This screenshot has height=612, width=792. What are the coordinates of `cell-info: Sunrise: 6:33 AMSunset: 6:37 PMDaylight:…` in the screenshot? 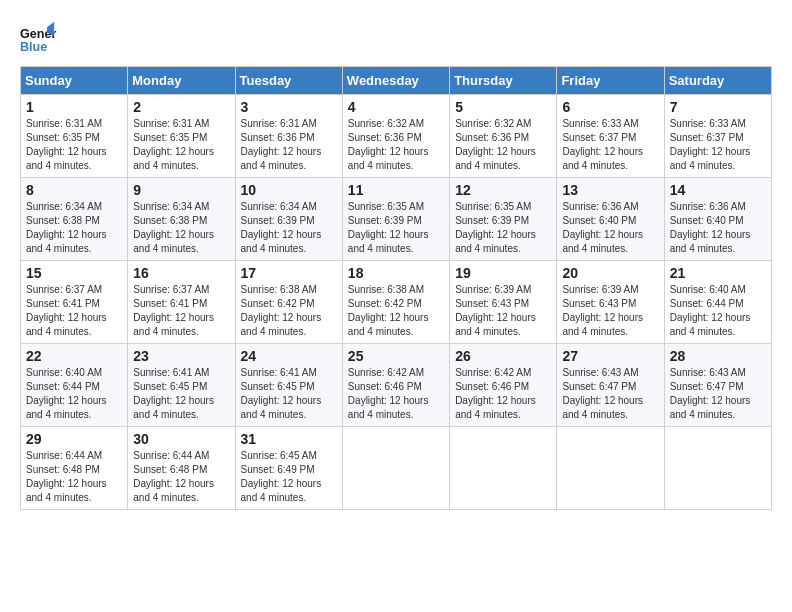 It's located at (710, 144).